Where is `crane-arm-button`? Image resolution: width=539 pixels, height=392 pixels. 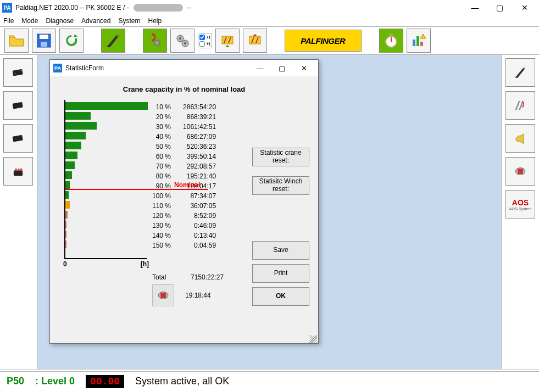
crane-arm-button is located at coordinates (113, 41).